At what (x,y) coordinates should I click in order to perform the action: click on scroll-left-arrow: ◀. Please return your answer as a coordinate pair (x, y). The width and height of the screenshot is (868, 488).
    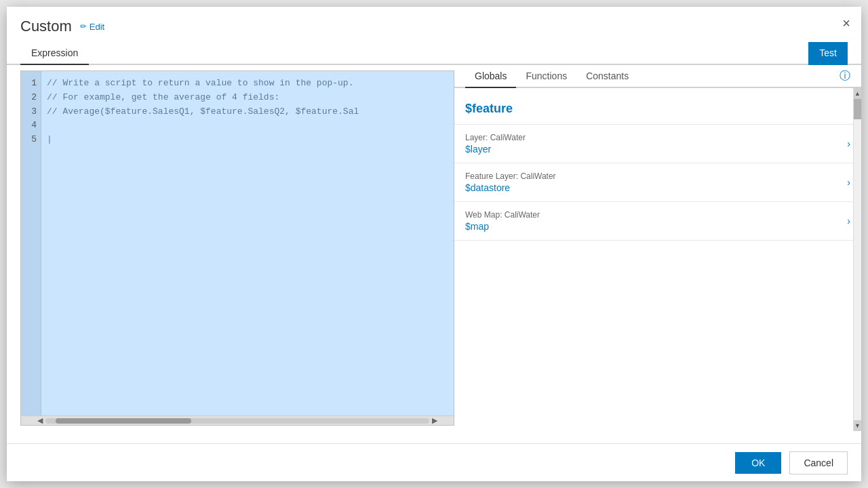
    Looking at the image, I should click on (40, 420).